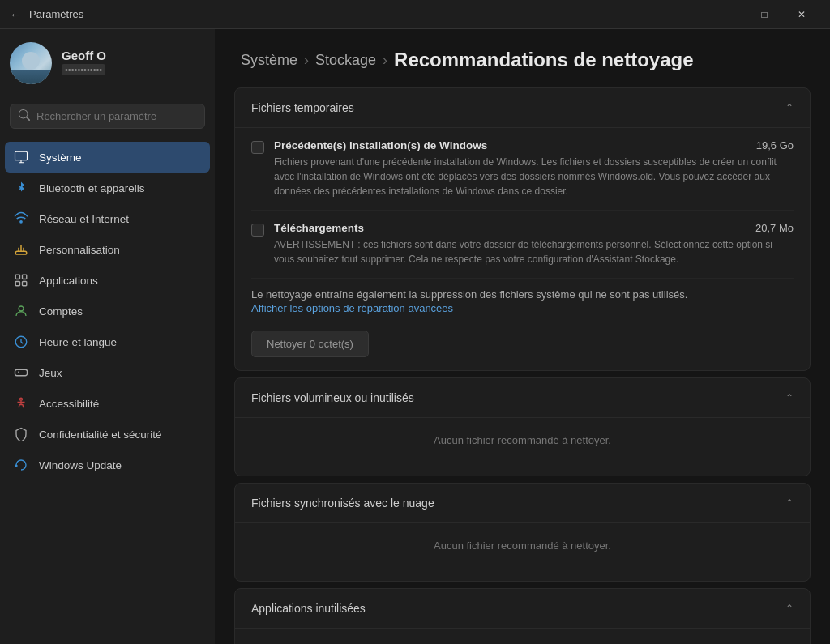 The width and height of the screenshot is (830, 644). Describe the element at coordinates (107, 311) in the screenshot. I see `nav-list: Système Bluetooth et appareils` at that location.